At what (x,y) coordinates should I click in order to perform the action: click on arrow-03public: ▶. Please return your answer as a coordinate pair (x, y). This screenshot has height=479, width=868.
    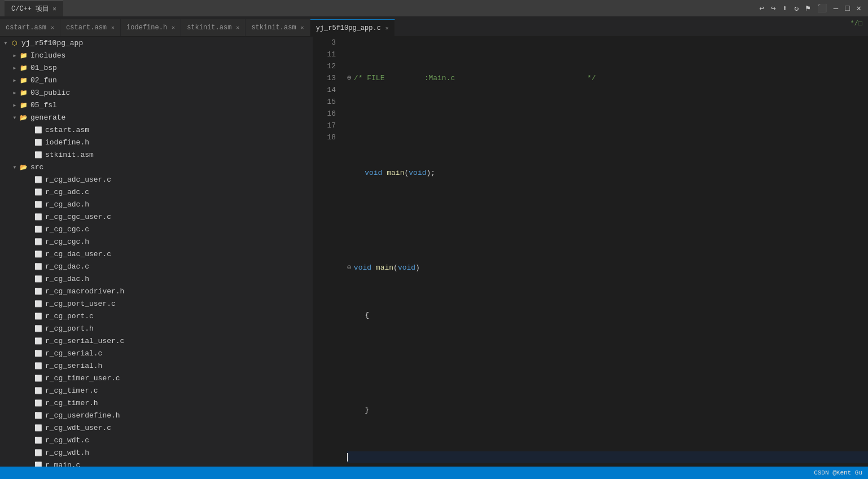
    Looking at the image, I should click on (15, 93).